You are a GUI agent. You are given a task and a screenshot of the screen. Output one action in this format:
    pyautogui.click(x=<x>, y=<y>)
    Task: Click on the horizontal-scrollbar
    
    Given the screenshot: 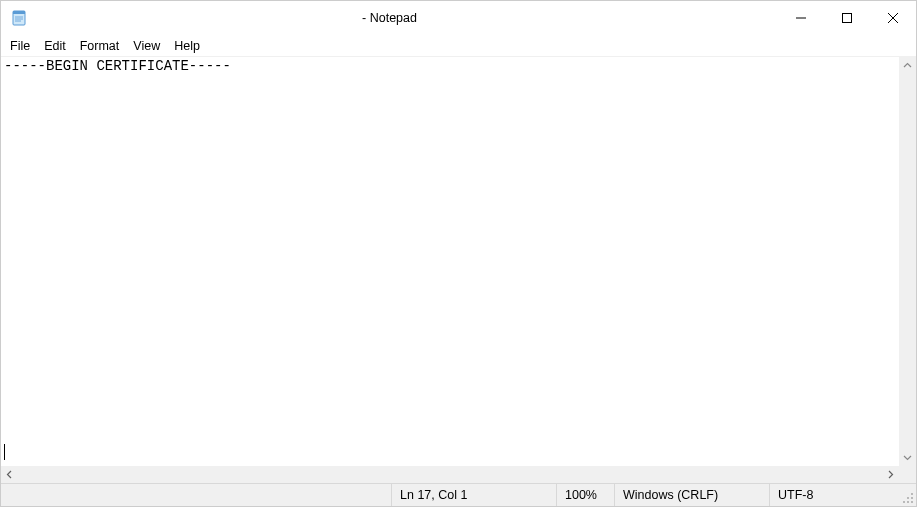 What is the action you would take?
    pyautogui.click(x=458, y=474)
    